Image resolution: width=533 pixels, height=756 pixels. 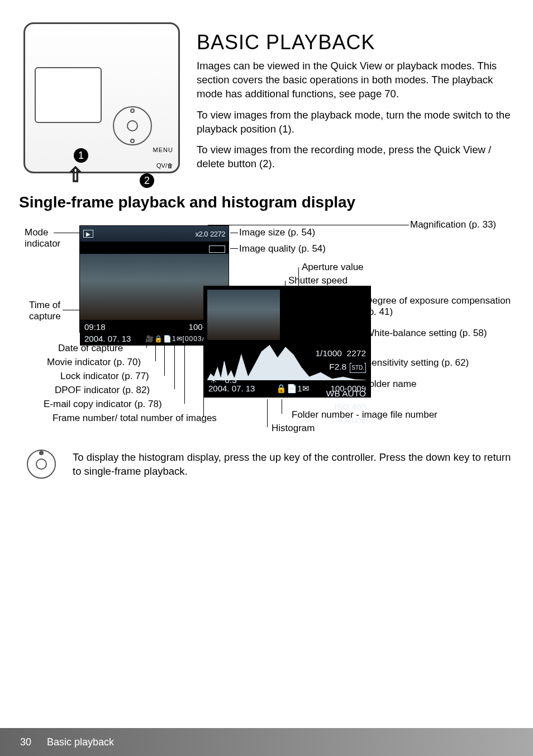 What do you see at coordinates (287, 342) in the screenshot?
I see `lcd-histogram: 1/1000 2272 F2.8STD. ☀ −0.3 WB AUTO ISO …` at bounding box center [287, 342].